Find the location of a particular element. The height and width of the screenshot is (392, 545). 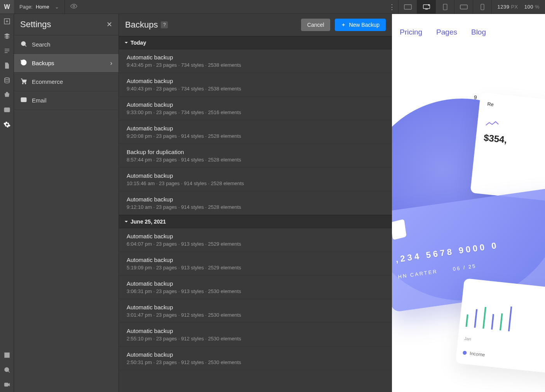

backup-row: Automatic backup 9:20:08 pm · 23 pages ·… is located at coordinates (256, 132).